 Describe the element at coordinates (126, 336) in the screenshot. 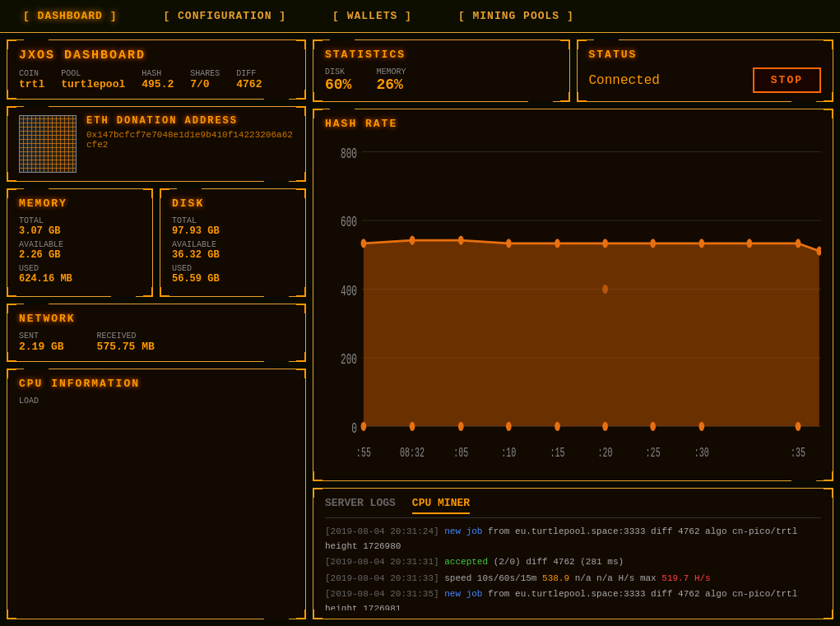

I see `received-label: RECEIVED` at that location.